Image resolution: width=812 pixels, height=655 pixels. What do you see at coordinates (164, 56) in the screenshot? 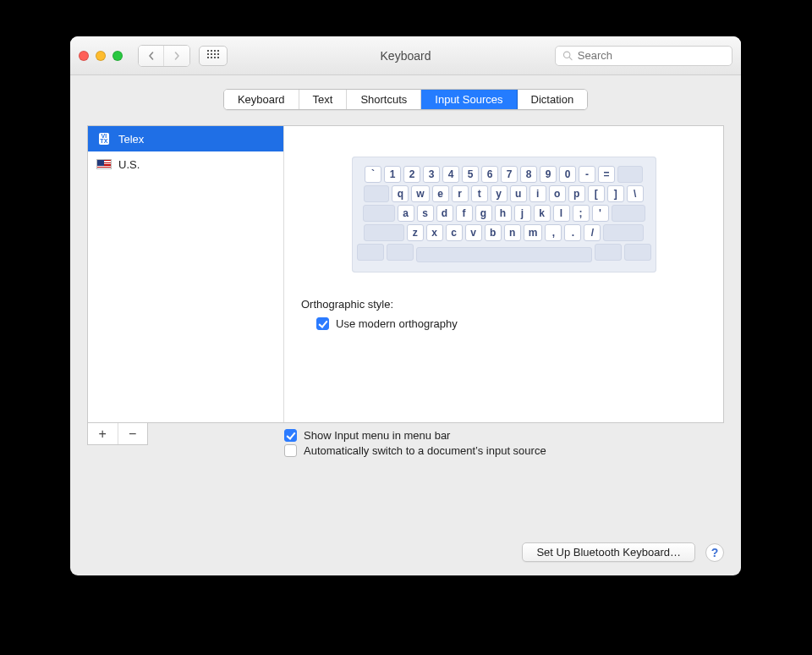
I see `nav-buttons` at bounding box center [164, 56].